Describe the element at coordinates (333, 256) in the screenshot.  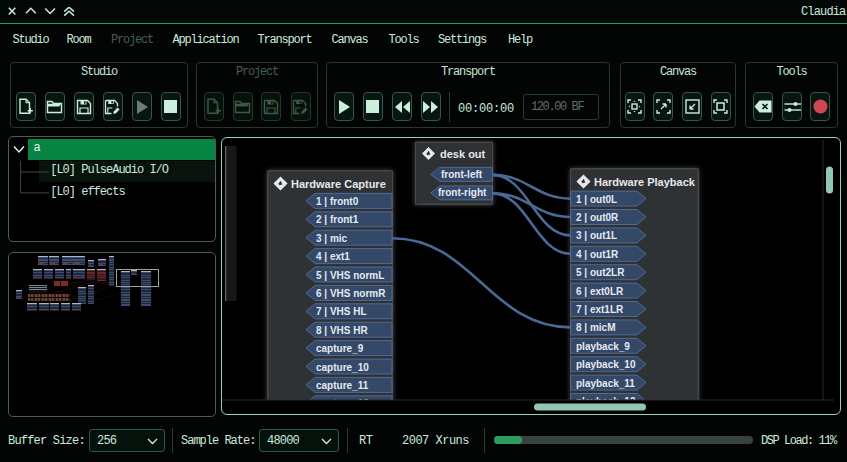
I see `svg-text: 4 | ext1` at that location.